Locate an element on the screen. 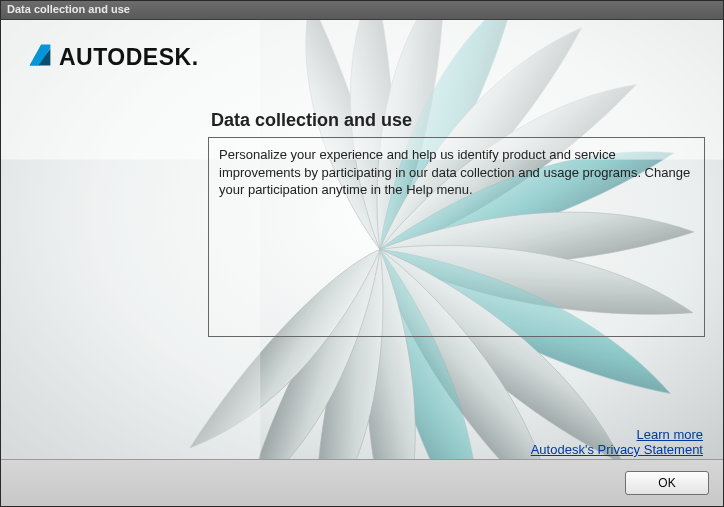  panel-body-text: Personalize your experience and help us … is located at coordinates (454, 172).